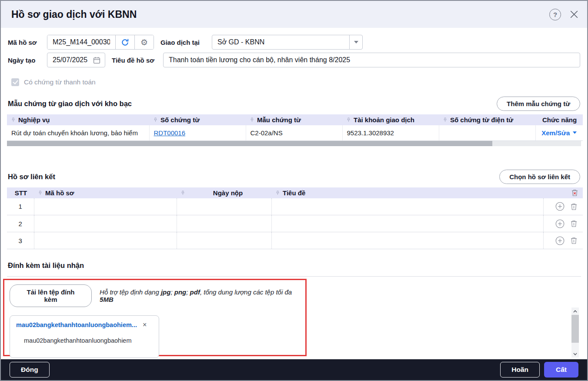 Image resolution: width=588 pixels, height=381 pixels. Describe the element at coordinates (34, 120) in the screenshot. I see `column-header: Nghiệp vụ` at that location.